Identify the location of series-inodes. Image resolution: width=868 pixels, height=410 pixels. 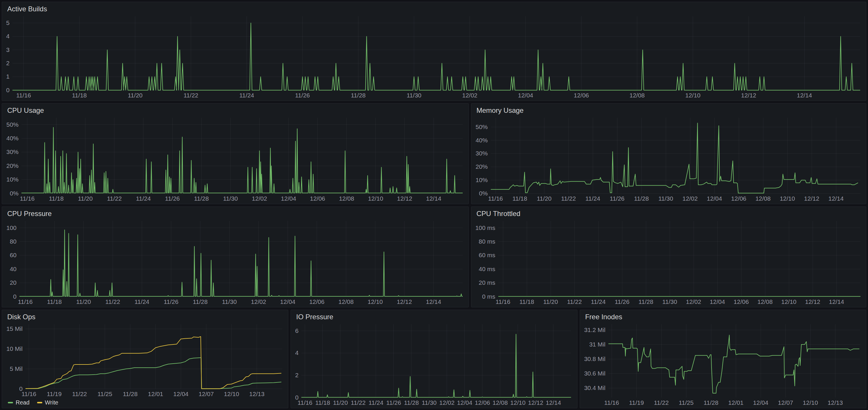
(734, 364).